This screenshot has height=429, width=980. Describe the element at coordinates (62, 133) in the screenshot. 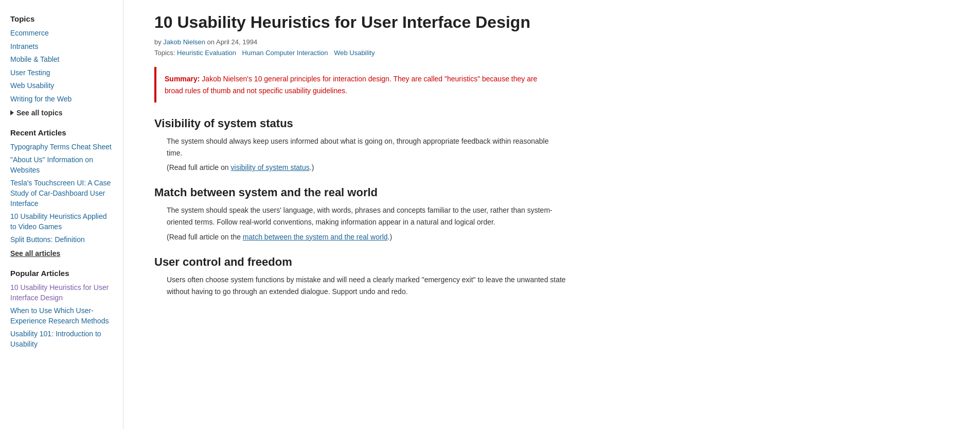

I see `recent-articles-title: Recent Articles` at that location.